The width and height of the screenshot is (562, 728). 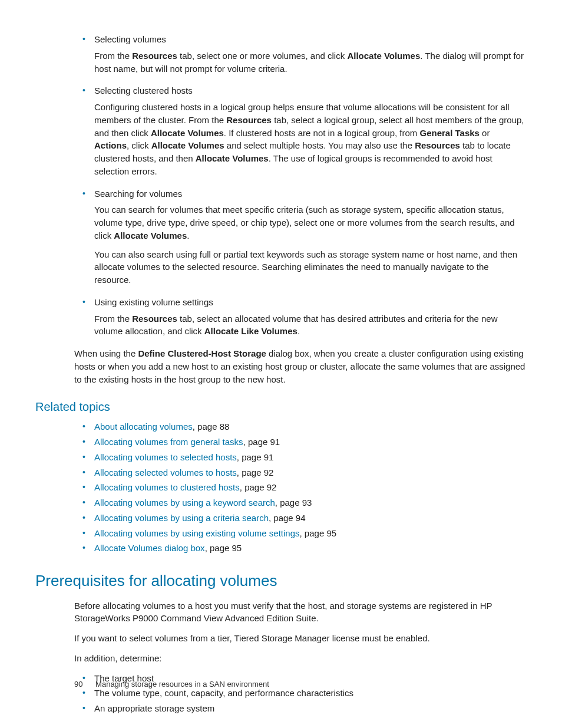 What do you see at coordinates (310, 223) in the screenshot?
I see `list-item-paragraph: You can search for volumes that meet spe…` at bounding box center [310, 223].